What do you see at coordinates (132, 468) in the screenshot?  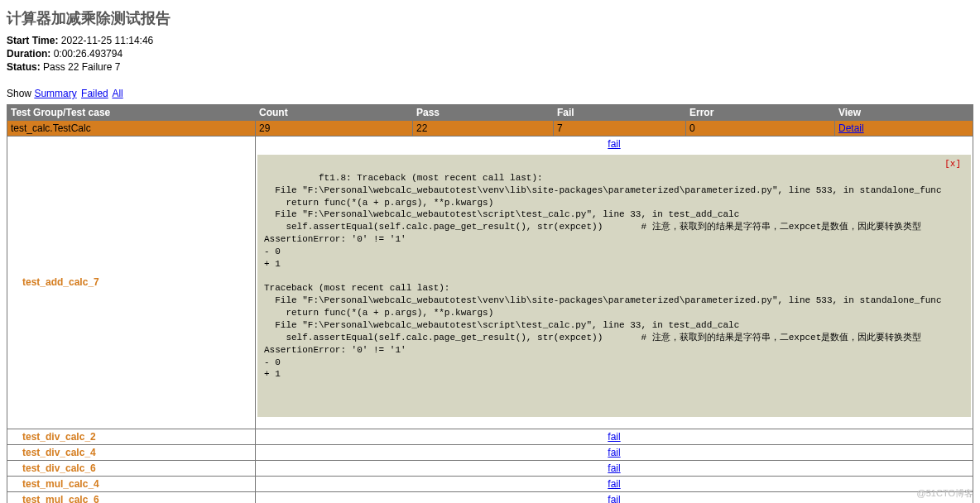 I see `case-name: test_div_calc_6` at bounding box center [132, 468].